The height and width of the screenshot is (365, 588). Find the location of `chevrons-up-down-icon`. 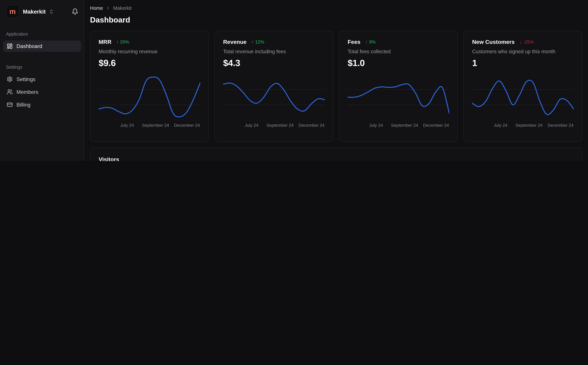

chevrons-up-down-icon is located at coordinates (51, 11).